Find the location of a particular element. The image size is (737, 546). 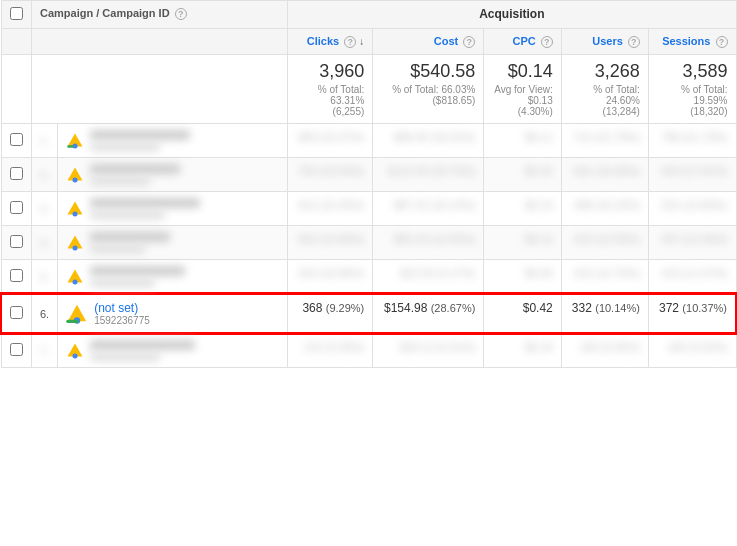

row-cost: $65.10 (12.05%) is located at coordinates (428, 243).